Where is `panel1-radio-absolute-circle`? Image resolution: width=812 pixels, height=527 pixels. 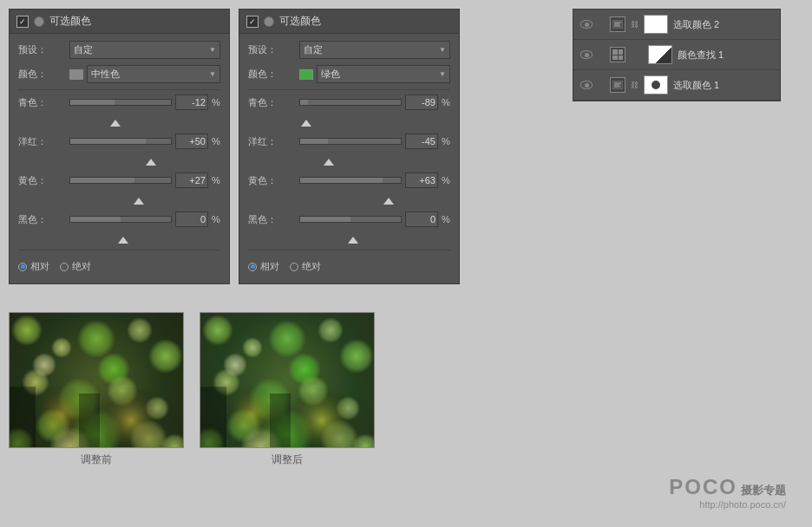 panel1-radio-absolute-circle is located at coordinates (64, 267).